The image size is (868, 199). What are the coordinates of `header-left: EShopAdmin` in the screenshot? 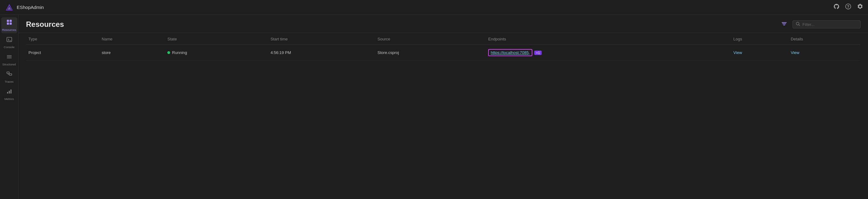 It's located at (24, 7).